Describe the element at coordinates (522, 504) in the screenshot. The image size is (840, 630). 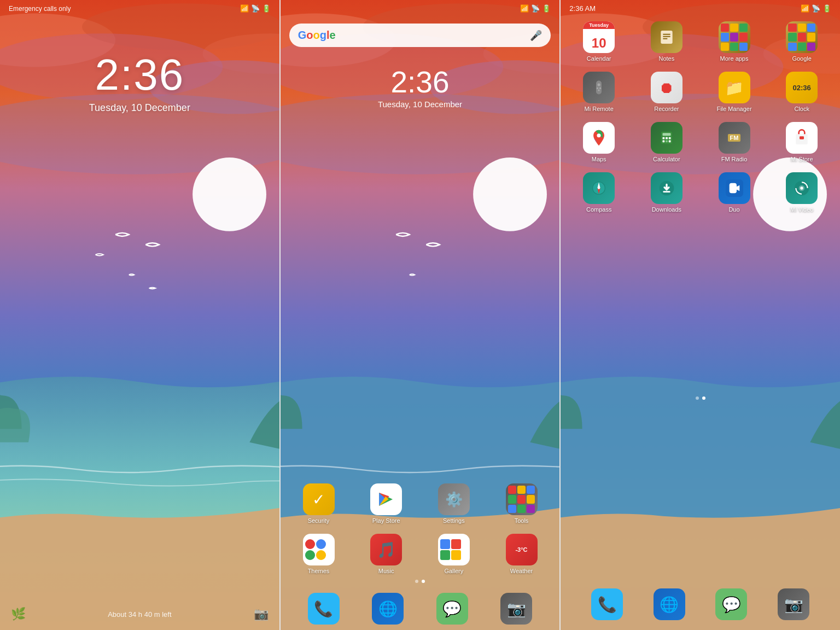
I see `app-tools: Tools` at that location.